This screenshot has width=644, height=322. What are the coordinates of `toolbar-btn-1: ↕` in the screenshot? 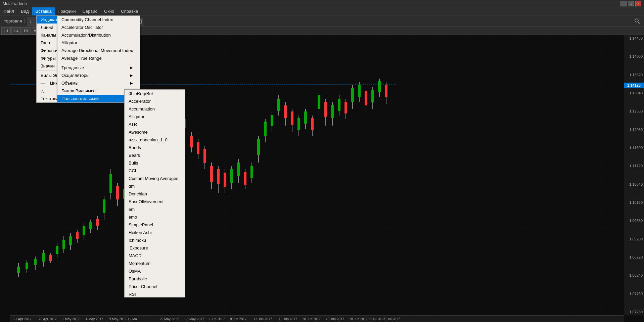 It's located at (32, 21).